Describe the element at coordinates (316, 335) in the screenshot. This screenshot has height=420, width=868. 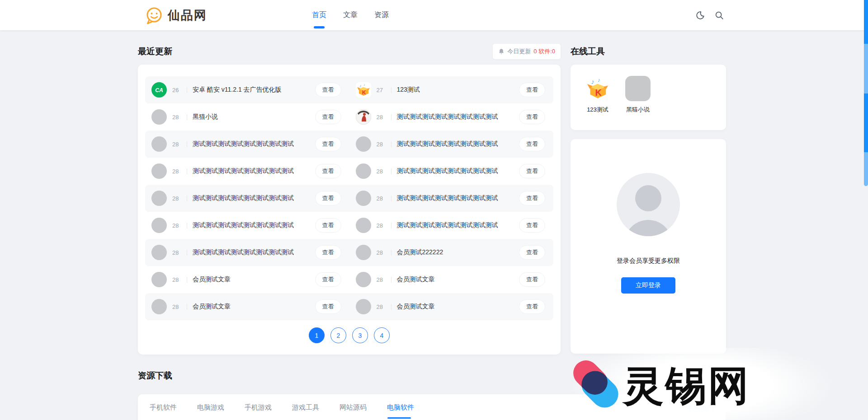
I see `page-button: 1` at that location.